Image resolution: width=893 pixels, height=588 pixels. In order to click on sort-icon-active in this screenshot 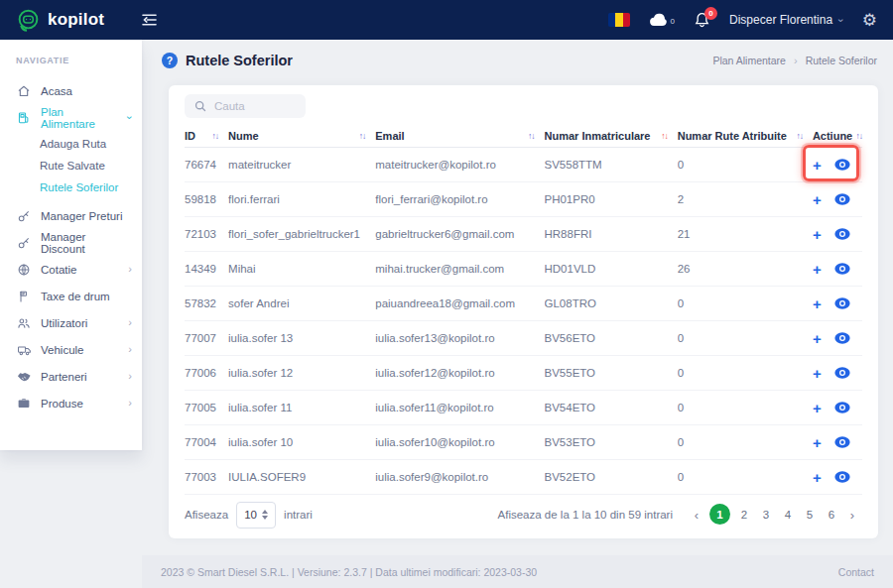, I will do `click(665, 136)`.